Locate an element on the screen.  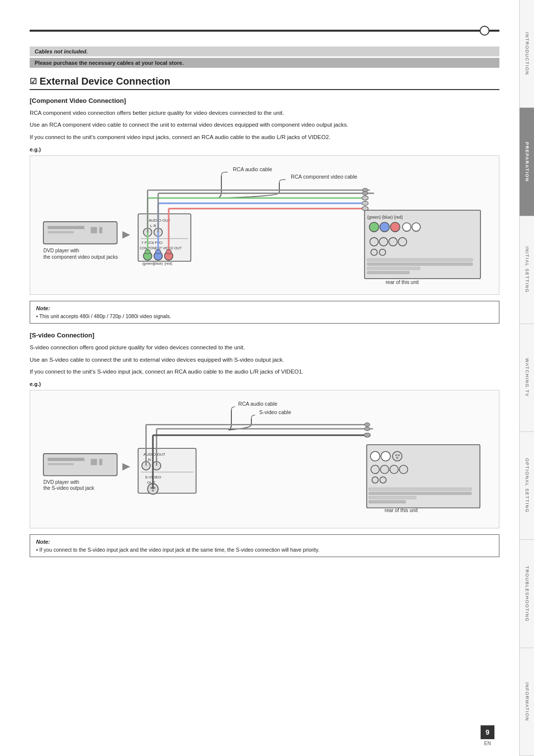
checkbox-icon: ☑ is located at coordinates (33, 81).